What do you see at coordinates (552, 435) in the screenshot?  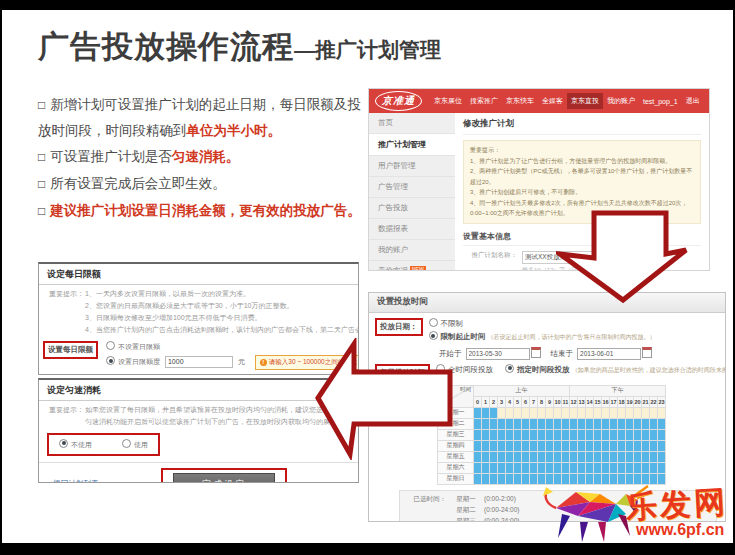 I see `time-grid: 时间星期上午下午01234567891011121314151617181920…` at bounding box center [552, 435].